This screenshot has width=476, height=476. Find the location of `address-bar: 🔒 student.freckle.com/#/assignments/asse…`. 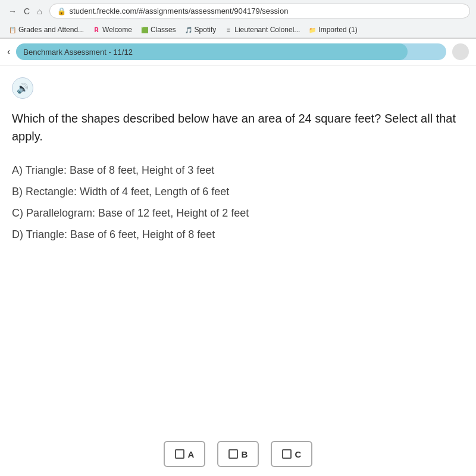

address-bar: 🔒 student.freckle.com/#/assignments/asse… is located at coordinates (259, 11).